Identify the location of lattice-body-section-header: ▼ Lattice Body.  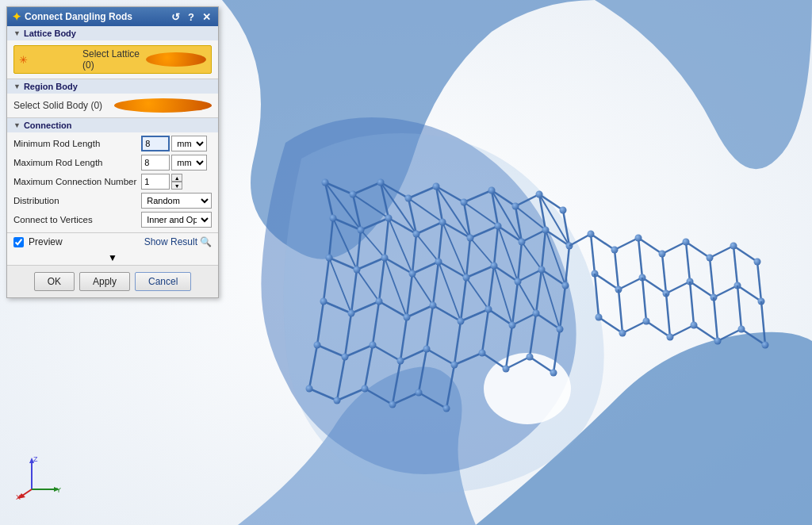
(113, 33).